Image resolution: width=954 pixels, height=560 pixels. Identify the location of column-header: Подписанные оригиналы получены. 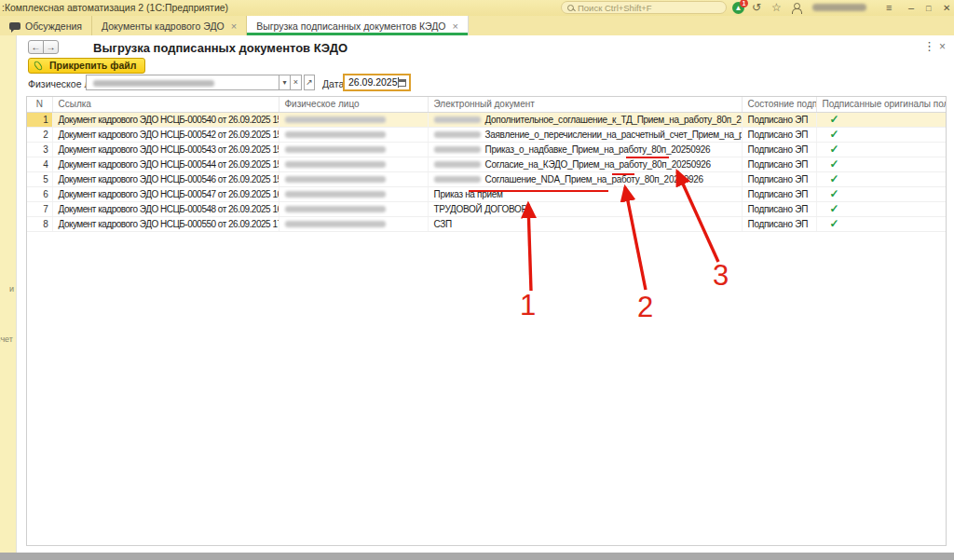
(881, 104).